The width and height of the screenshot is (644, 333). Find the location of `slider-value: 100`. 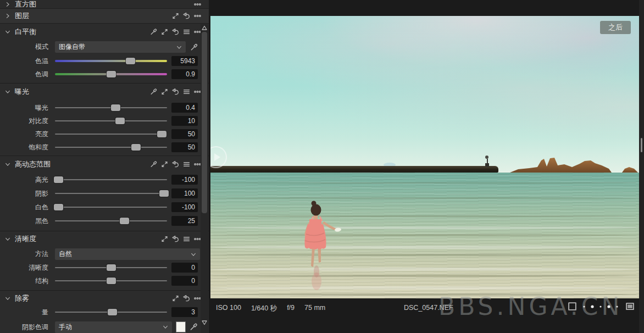

slider-value: 100 is located at coordinates (185, 193).